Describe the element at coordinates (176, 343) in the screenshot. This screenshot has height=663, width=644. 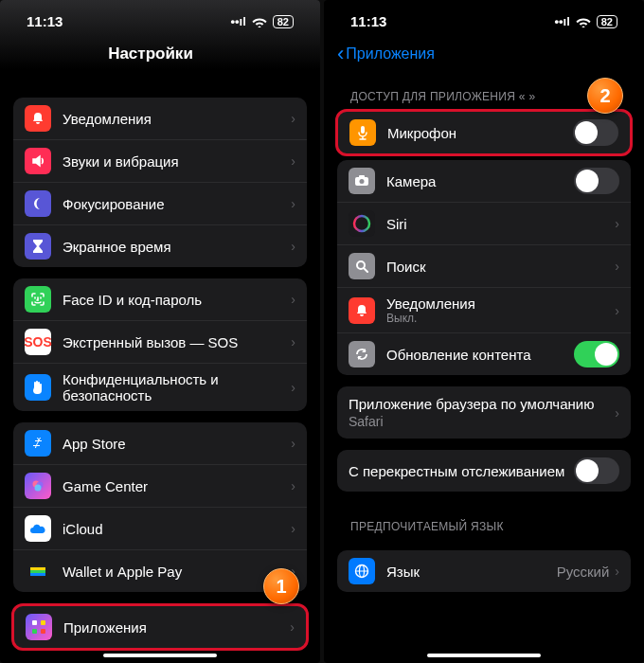
I see `row-label: Экстренный вызов — SOS` at that location.